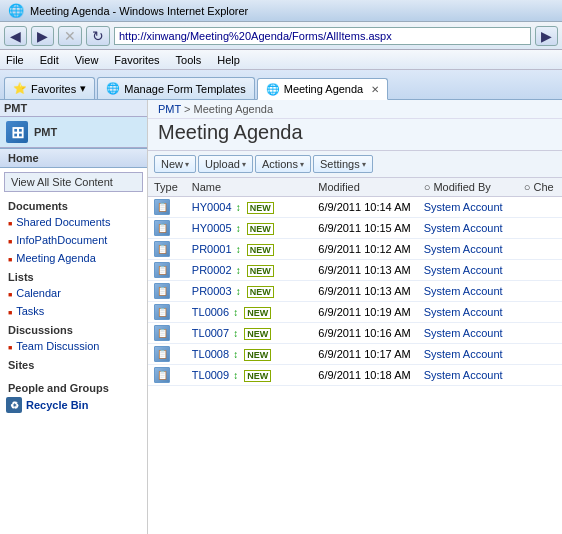  What do you see at coordinates (74, 258) in the screenshot?
I see `sidebar-item-meeting-agenda: Meeting Agenda` at bounding box center [74, 258].